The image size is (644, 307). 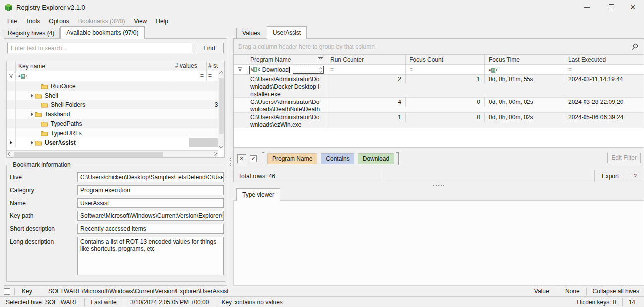 I want to click on short-description-label: Short description, so click(x=44, y=229).